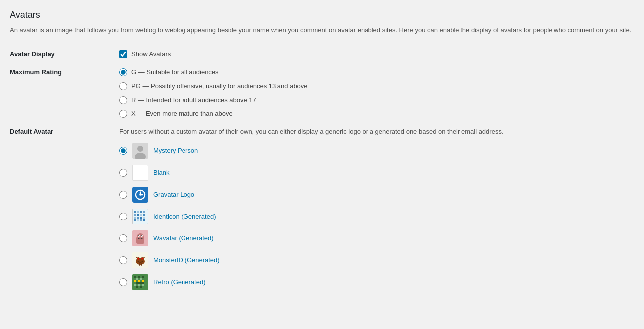 The image size is (644, 329). I want to click on rating-g-radio, so click(123, 72).